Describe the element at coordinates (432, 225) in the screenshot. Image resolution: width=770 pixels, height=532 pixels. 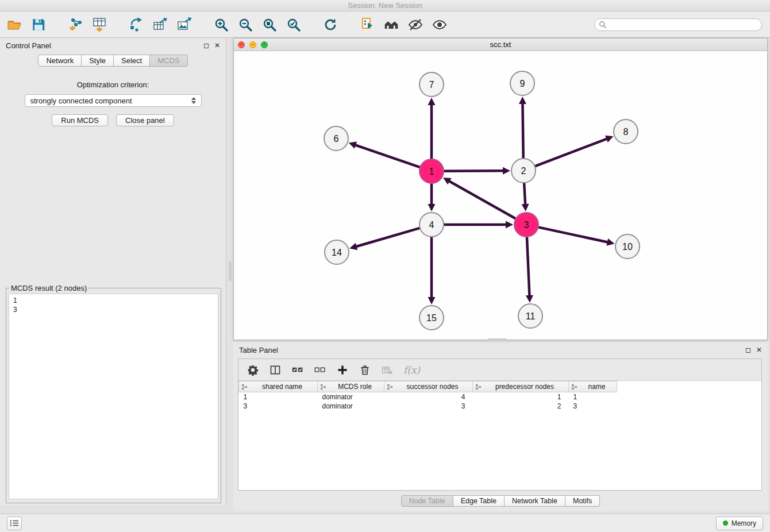
I see `graph-node-label: 4` at that location.